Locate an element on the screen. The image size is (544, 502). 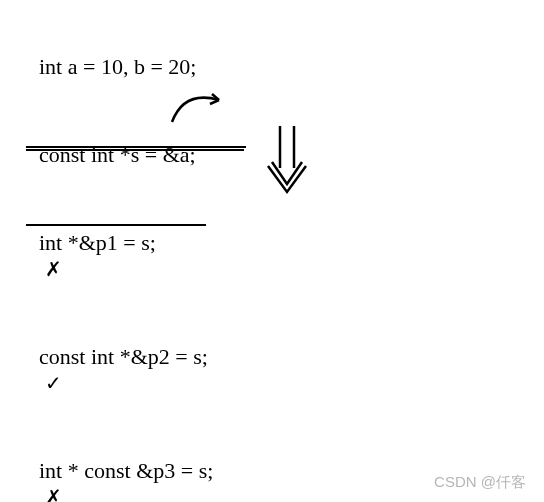
code-line-3: int *&p1 = s; ✗ is located at coordinates (286, 243).